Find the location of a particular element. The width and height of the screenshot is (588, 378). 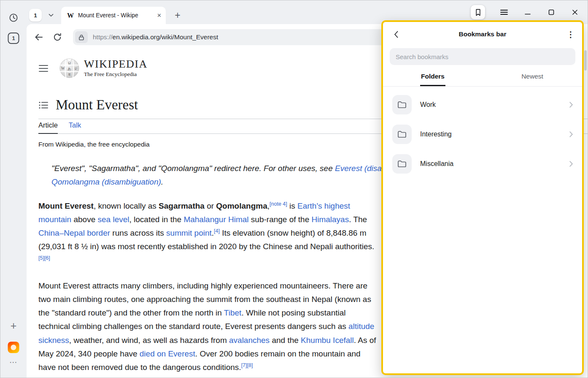

url-text: https://en.wikipedia.org/wiki/Mount_Ever… is located at coordinates (155, 37).